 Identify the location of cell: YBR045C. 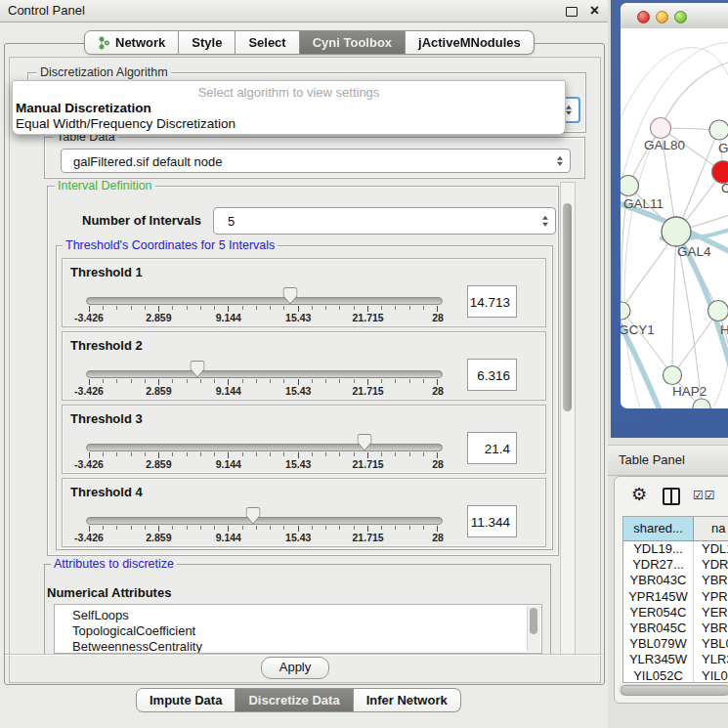
(659, 628).